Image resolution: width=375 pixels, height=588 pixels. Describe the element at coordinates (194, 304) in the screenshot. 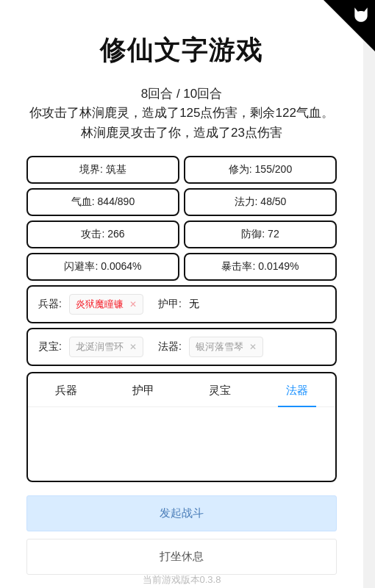

I see `armor-value: 无` at that location.